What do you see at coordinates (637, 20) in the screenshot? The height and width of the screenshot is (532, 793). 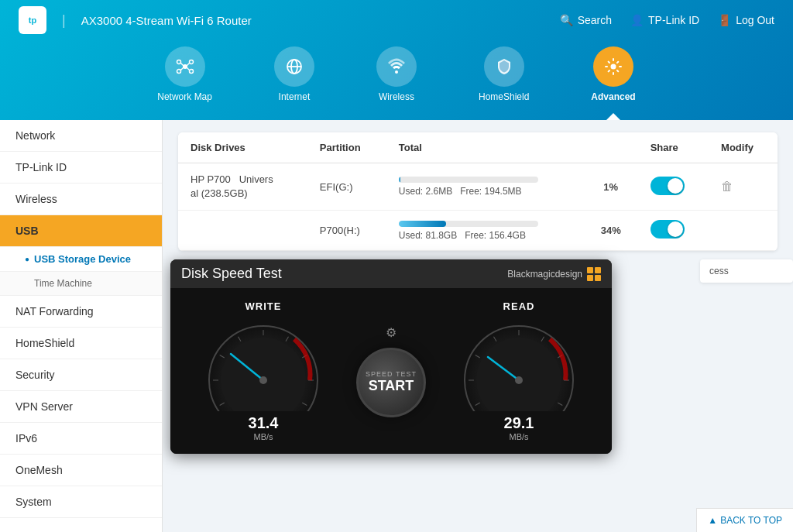 I see `user-icon: 👤` at bounding box center [637, 20].